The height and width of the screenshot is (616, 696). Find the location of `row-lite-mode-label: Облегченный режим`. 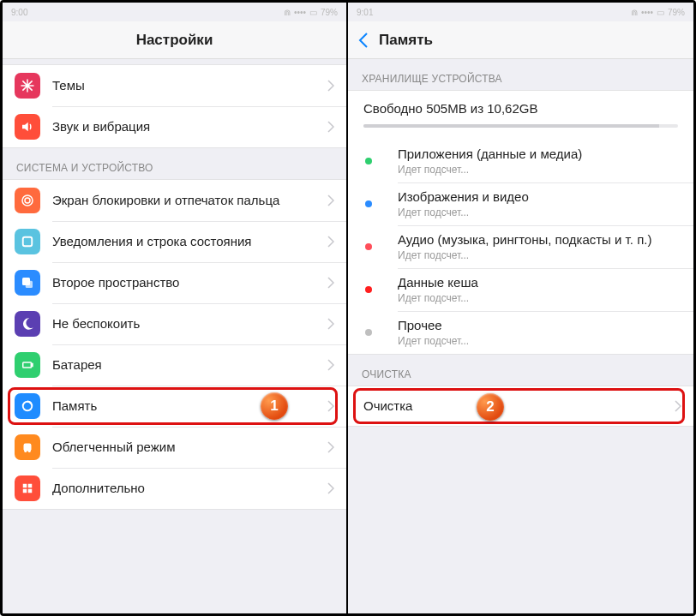

row-lite-mode-label: Облегченный режим is located at coordinates (187, 447).